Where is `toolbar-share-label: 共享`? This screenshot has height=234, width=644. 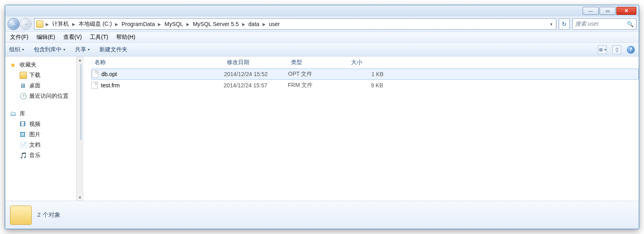
toolbar-share-label: 共享 is located at coordinates (81, 50).